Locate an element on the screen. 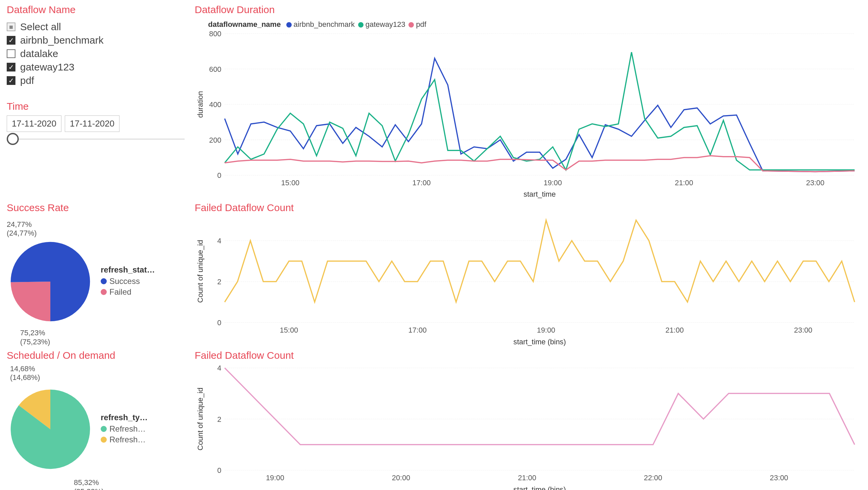 The width and height of the screenshot is (868, 490). legend-item-pdf: pdf is located at coordinates (417, 24).